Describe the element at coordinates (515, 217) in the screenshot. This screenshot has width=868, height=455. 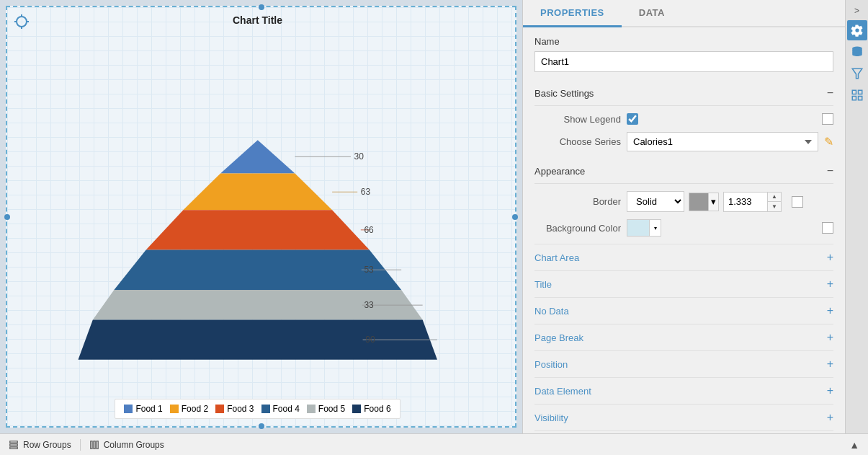
I see `resize-handle-right` at that location.